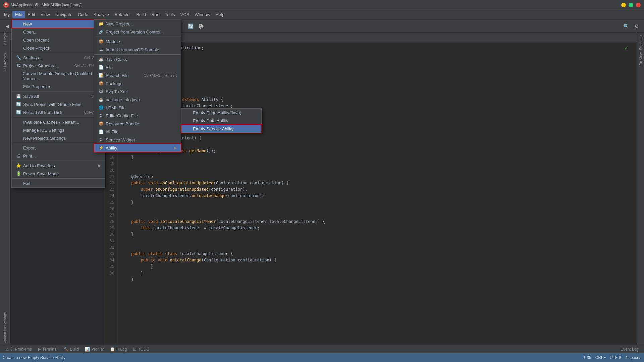 The height and width of the screenshot is (362, 644). What do you see at coordinates (44, 130) in the screenshot?
I see `menu-label-manage-ide: Manage IDE Settings` at bounding box center [44, 130].